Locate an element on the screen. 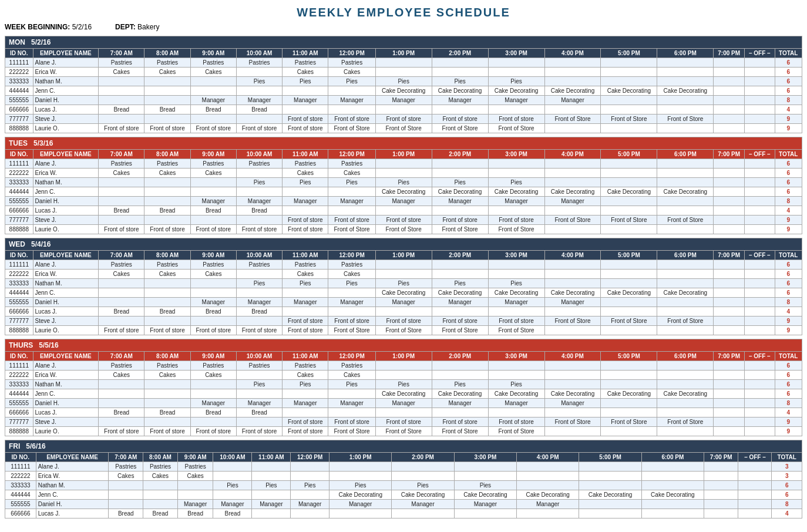  day-table-fri: FRI 5/6/16ID NO.EMPLOYEE NAME7:00 AM8:00… is located at coordinates (404, 479).